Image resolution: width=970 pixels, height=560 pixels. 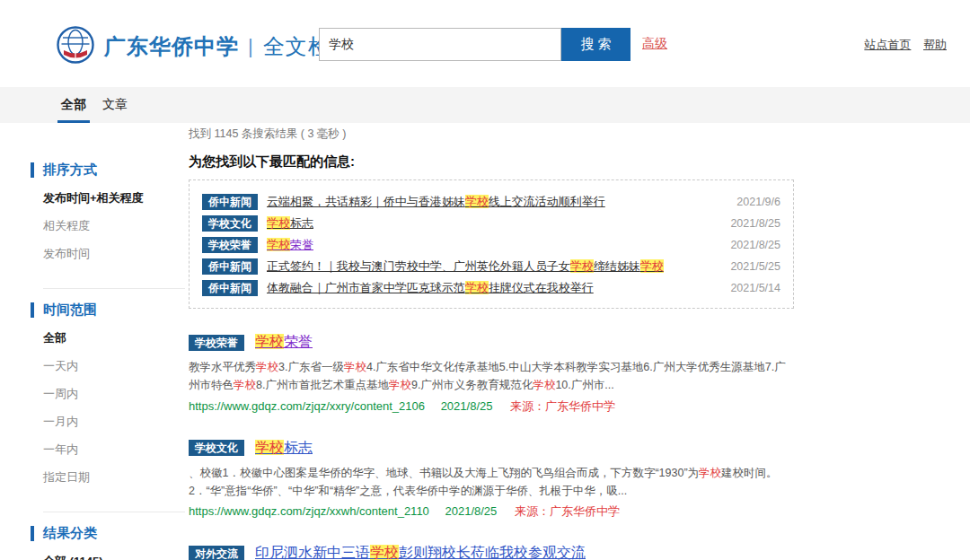 I want to click on category-item-all: 全部 (1145), so click(x=114, y=556).